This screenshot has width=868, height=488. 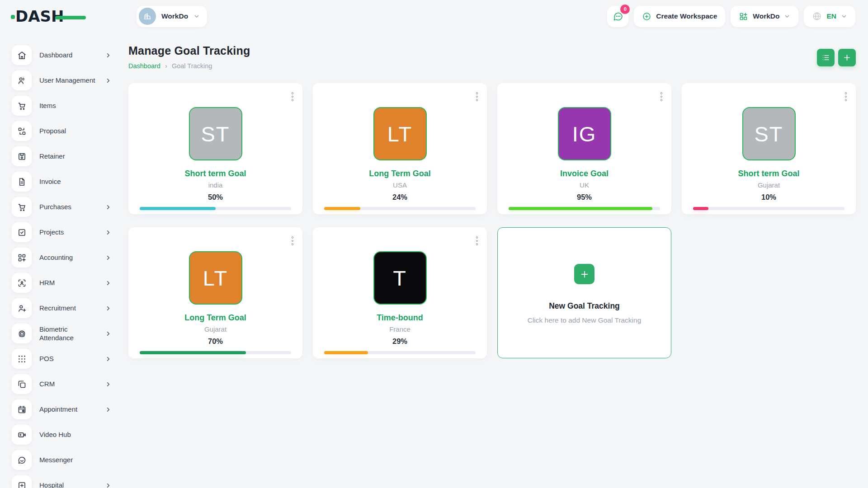 I want to click on sidebar-item-recruitment: Recruitment, so click(x=64, y=308).